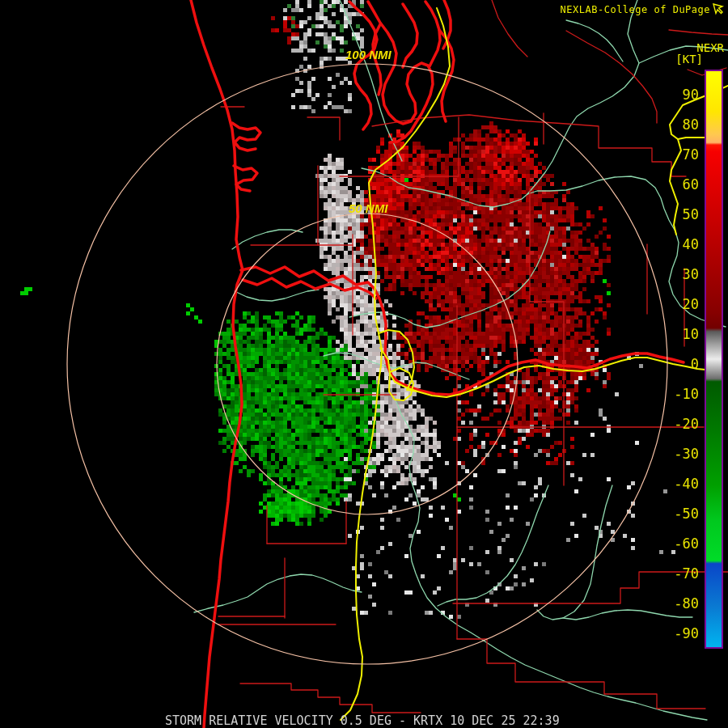 This screenshot has width=728, height=728. I want to click on colorbar-tick-label: 10, so click(675, 334).